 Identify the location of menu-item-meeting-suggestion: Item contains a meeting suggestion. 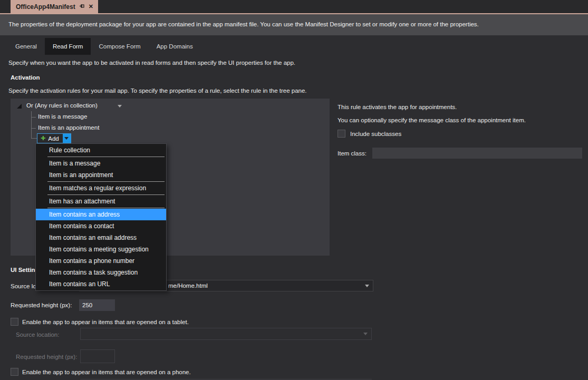
(101, 249).